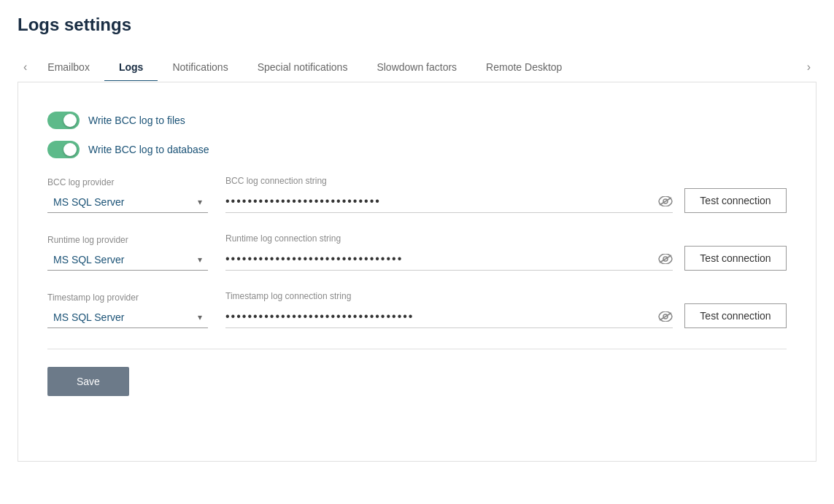  Describe the element at coordinates (149, 150) in the screenshot. I see `toggle-database-label: Write BCC log to database` at that location.